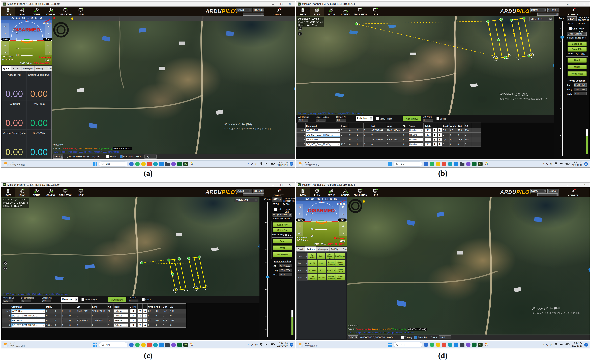 The width and height of the screenshot is (591, 364). I want to click on tray-ime-a: A, so click(252, 345).